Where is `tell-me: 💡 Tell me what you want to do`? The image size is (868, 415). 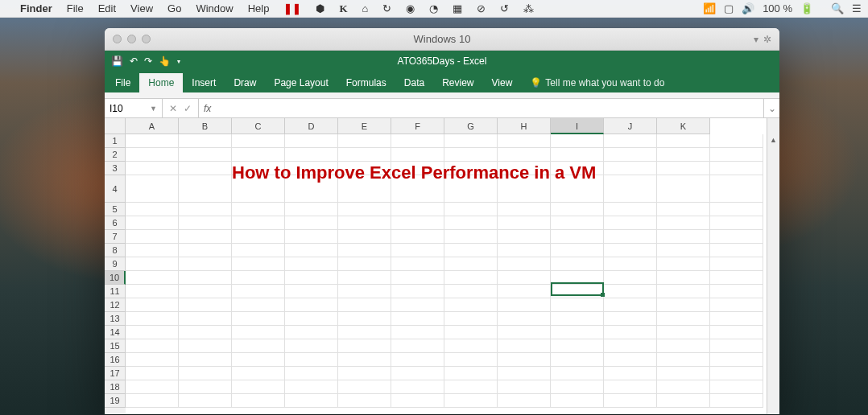 tell-me: 💡 Tell me what you want to do is located at coordinates (597, 83).